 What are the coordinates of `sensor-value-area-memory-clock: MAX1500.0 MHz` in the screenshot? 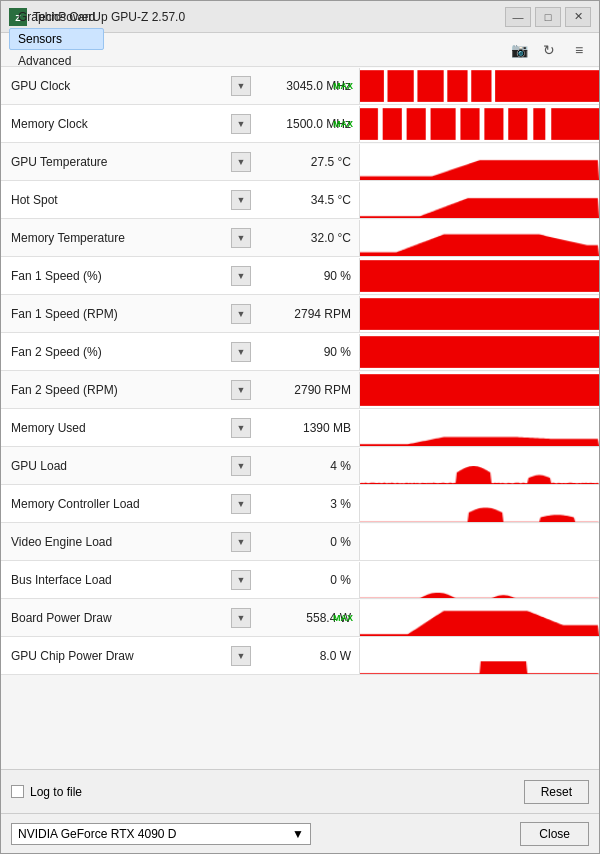 It's located at (309, 124).